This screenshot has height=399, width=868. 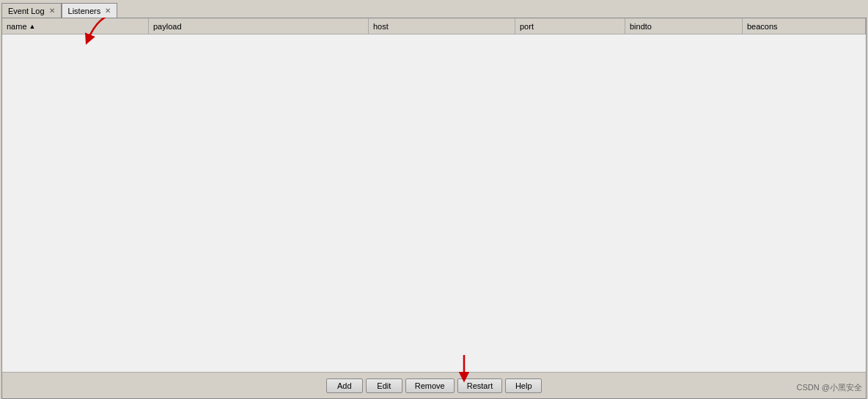 What do you see at coordinates (830, 387) in the screenshot?
I see `watermark: CSDN @小黑安全` at bounding box center [830, 387].